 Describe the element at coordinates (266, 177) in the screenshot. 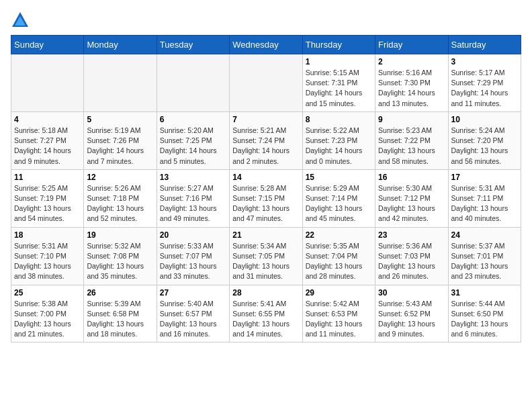

I see `day-number: 14` at that location.